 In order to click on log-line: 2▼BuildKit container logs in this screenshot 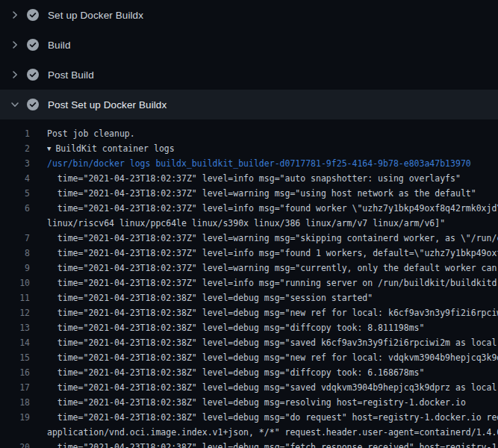, I will do `click(249, 149)`.